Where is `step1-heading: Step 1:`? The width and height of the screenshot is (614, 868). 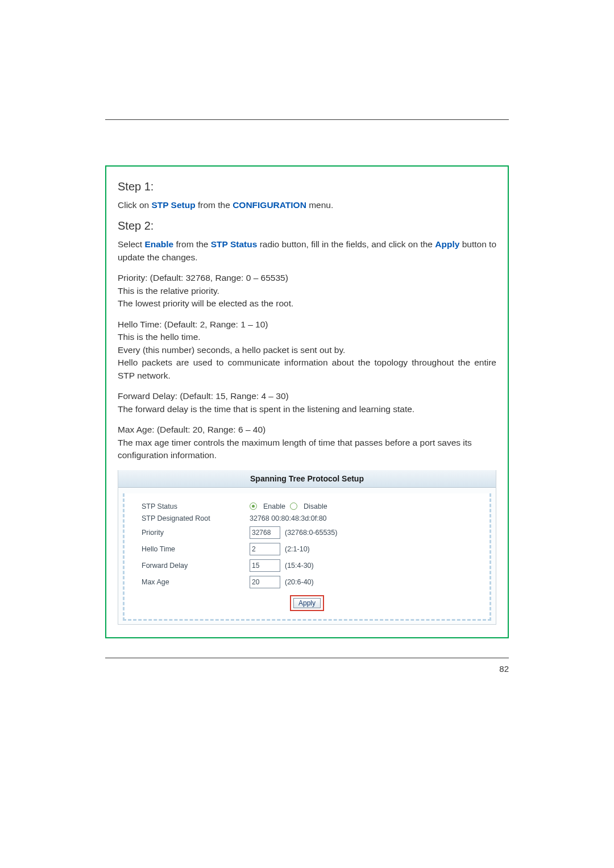
step1-heading: Step 1: is located at coordinates (307, 186).